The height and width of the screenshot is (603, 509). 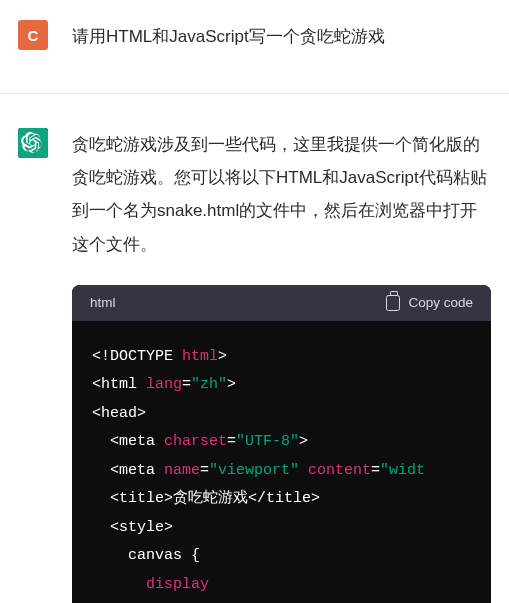 What do you see at coordinates (119, 384) in the screenshot?
I see `code-token: <html` at bounding box center [119, 384].